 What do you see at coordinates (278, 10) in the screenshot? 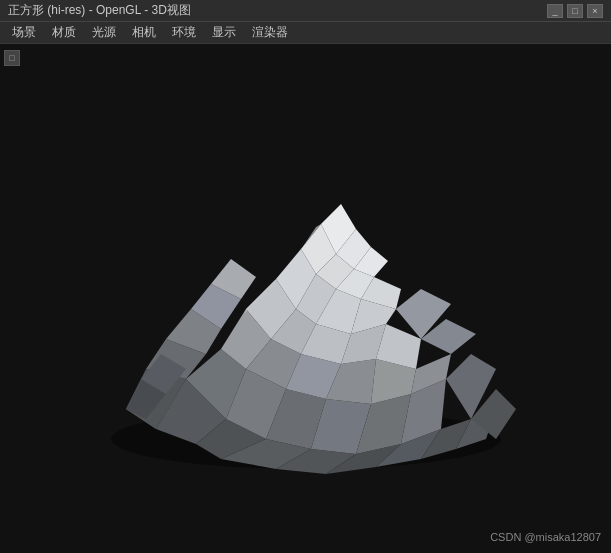
I see `title-bar-text: 正方形 (hi-res) - OpenGL - 3D视图` at bounding box center [278, 10].